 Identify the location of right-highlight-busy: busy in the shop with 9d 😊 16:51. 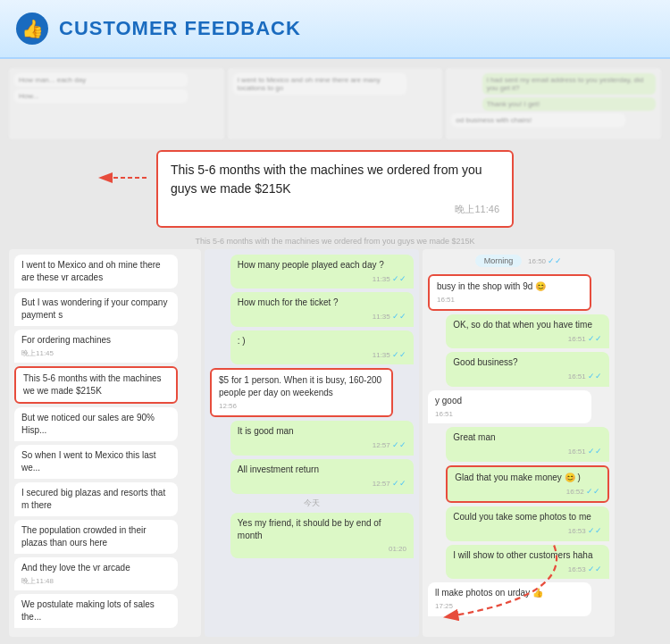
(509, 293).